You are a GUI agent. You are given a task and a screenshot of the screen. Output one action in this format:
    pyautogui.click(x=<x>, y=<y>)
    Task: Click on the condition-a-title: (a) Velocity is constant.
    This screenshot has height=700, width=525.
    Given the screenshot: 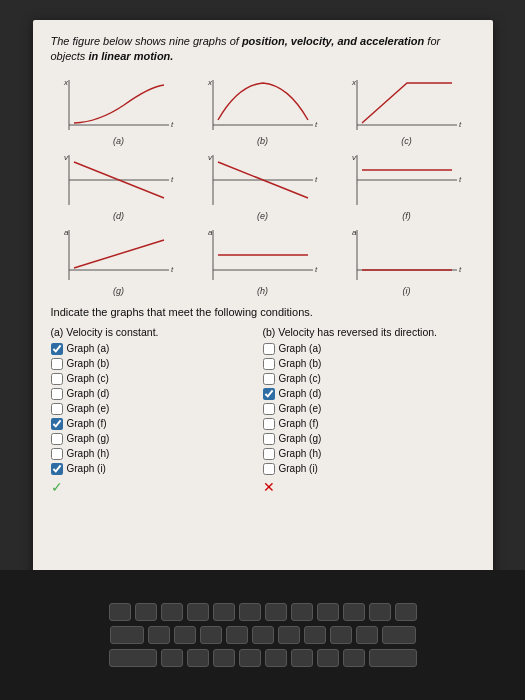 What is the action you would take?
    pyautogui.click(x=157, y=332)
    